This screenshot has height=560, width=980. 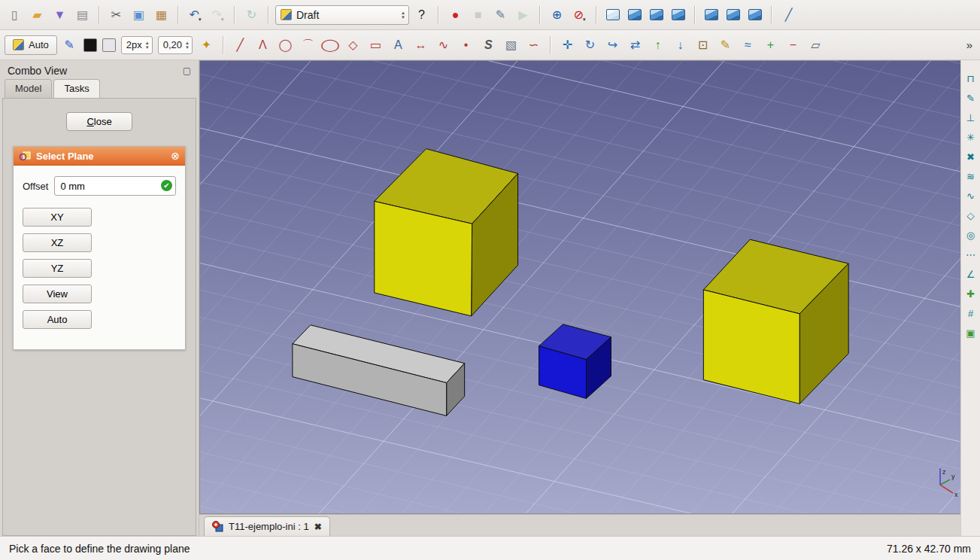 I want to click on snap-parallel-icon: ≋, so click(x=971, y=176).